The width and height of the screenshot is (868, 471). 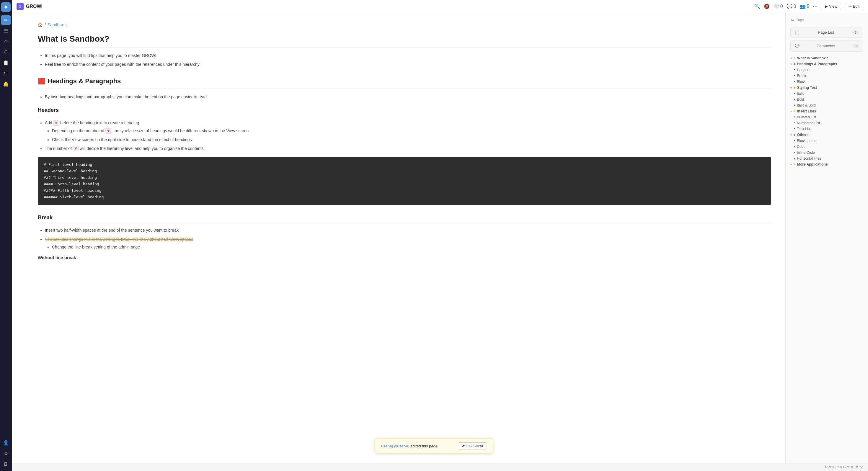 What do you see at coordinates (404, 83) in the screenshot?
I see `section-title-headings: 🟥 Headings & Paragraphs` at bounding box center [404, 83].